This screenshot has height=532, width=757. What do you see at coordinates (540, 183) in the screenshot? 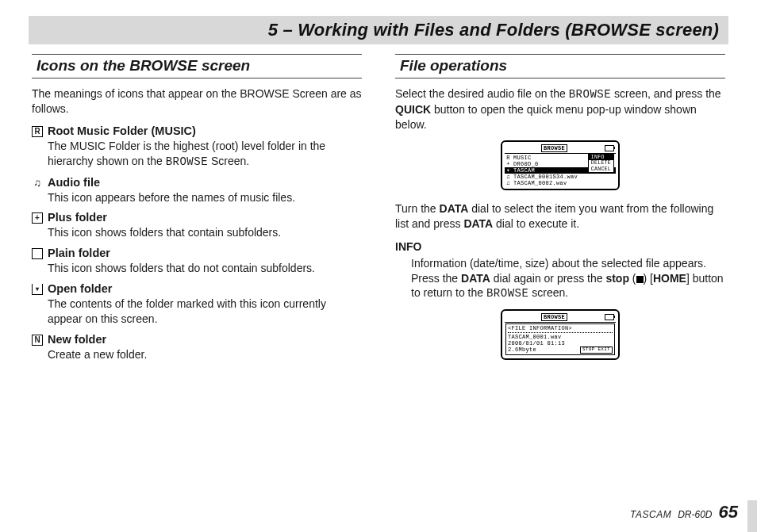
I see `lcd-row-label: TASCAM_0002.wav` at bounding box center [540, 183].